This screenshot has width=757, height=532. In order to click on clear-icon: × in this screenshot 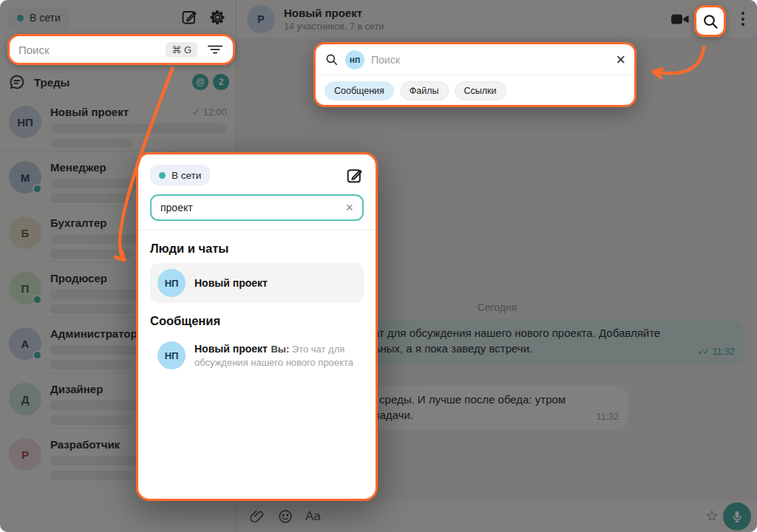, I will do `click(349, 208)`.